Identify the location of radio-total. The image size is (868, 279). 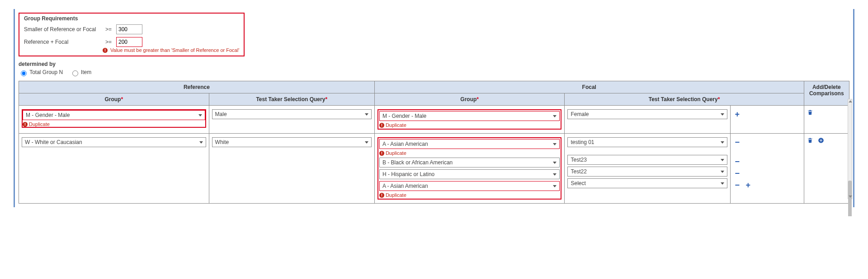
(24, 73).